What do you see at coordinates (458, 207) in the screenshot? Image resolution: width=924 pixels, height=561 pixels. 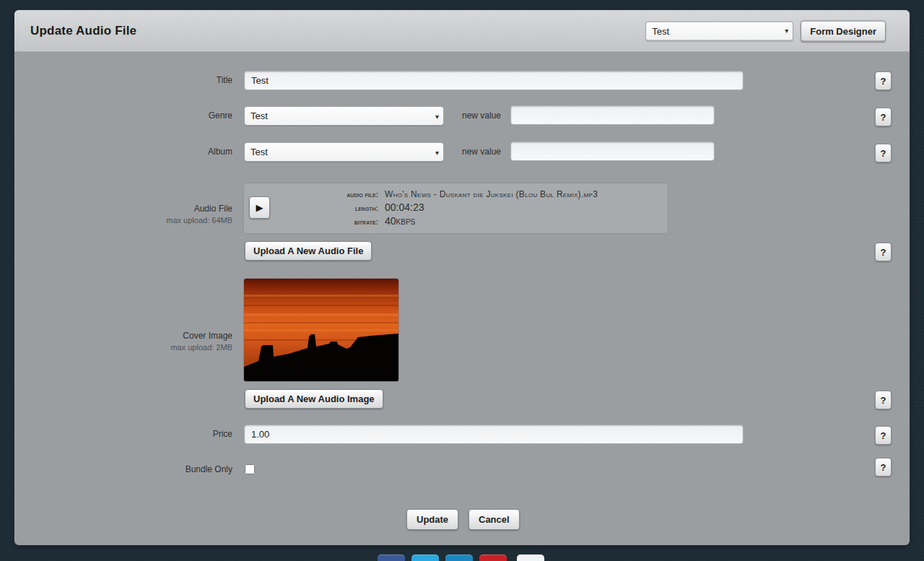 I see `audio-length-row: length: 00:04:23` at bounding box center [458, 207].